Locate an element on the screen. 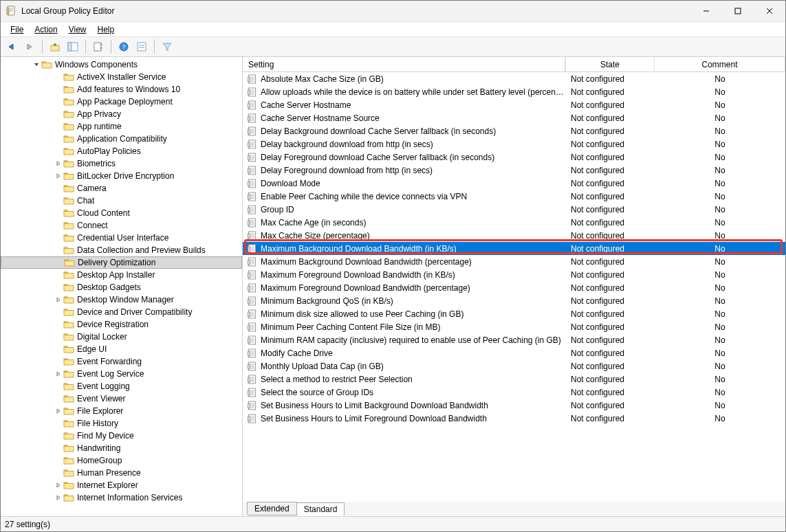  tree-node: Add features to Windows 10 is located at coordinates (121, 89).